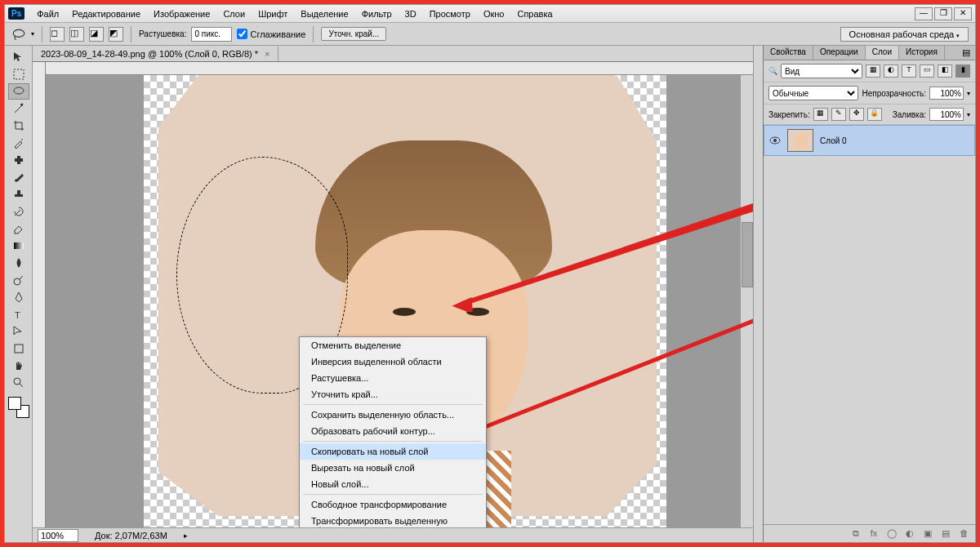  Describe the element at coordinates (19, 229) in the screenshot. I see `eraser-tool` at that location.